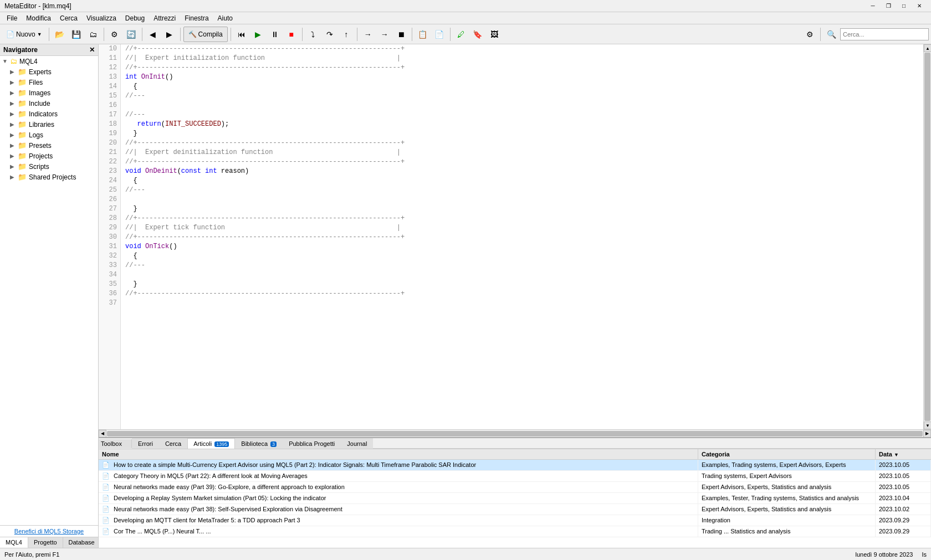 This screenshot has height=560, width=931. Describe the element at coordinates (515, 476) in the screenshot. I see `article-row-2: 📄 Category Theory in MQL5 (Part 22): A d…` at that location.